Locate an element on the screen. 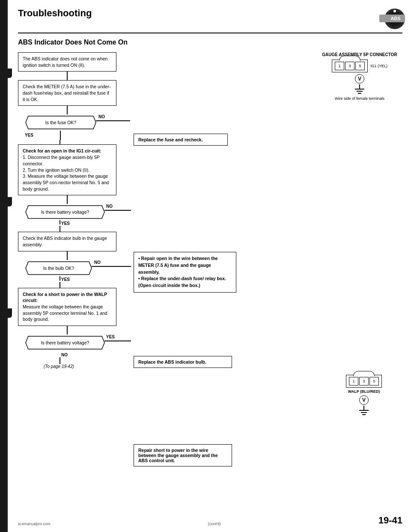 This screenshot has height=532, width=411. footer-url: w.emanualpro.com is located at coordinates (34, 524).